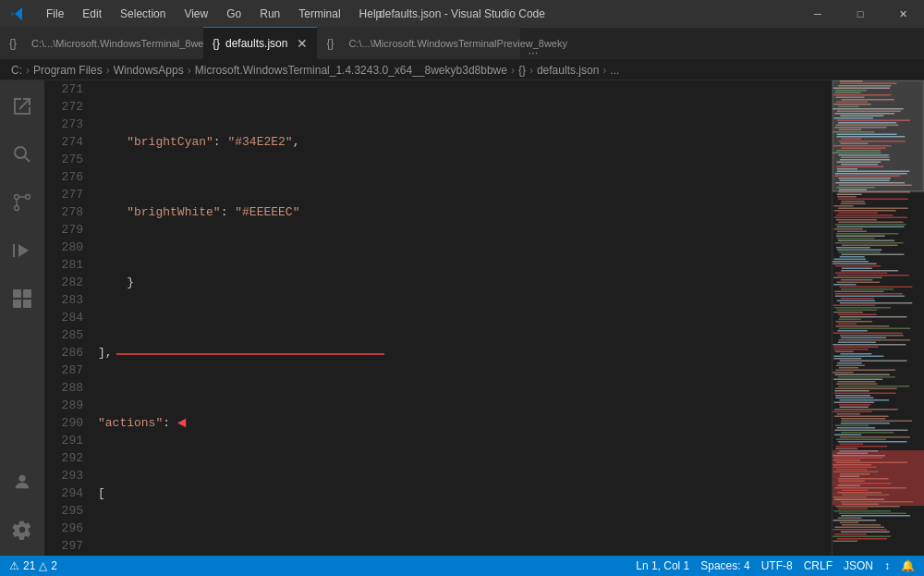  What do you see at coordinates (261, 43) in the screenshot?
I see `tab-defaults: {} defaults.json ✕` at bounding box center [261, 43].